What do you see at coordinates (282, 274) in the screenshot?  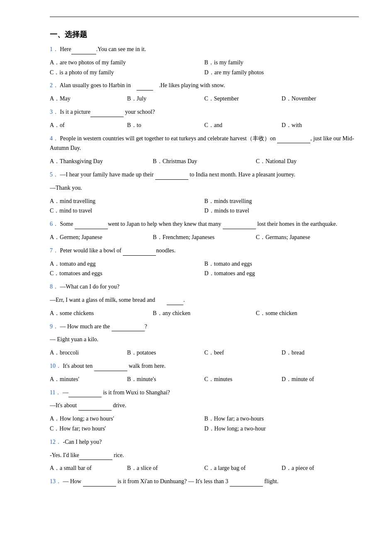 I see `q7-optD: D．tomatoes and egg` at bounding box center [282, 274].